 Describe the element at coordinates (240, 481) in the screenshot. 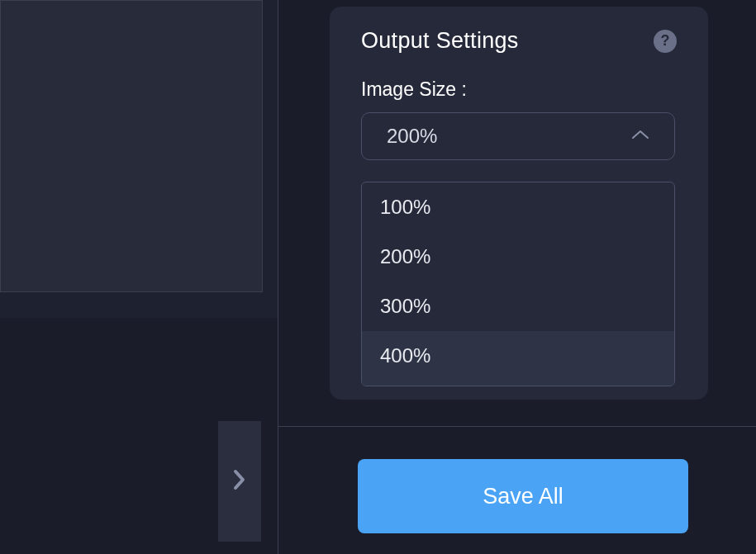

I see `expand-right-button` at that location.